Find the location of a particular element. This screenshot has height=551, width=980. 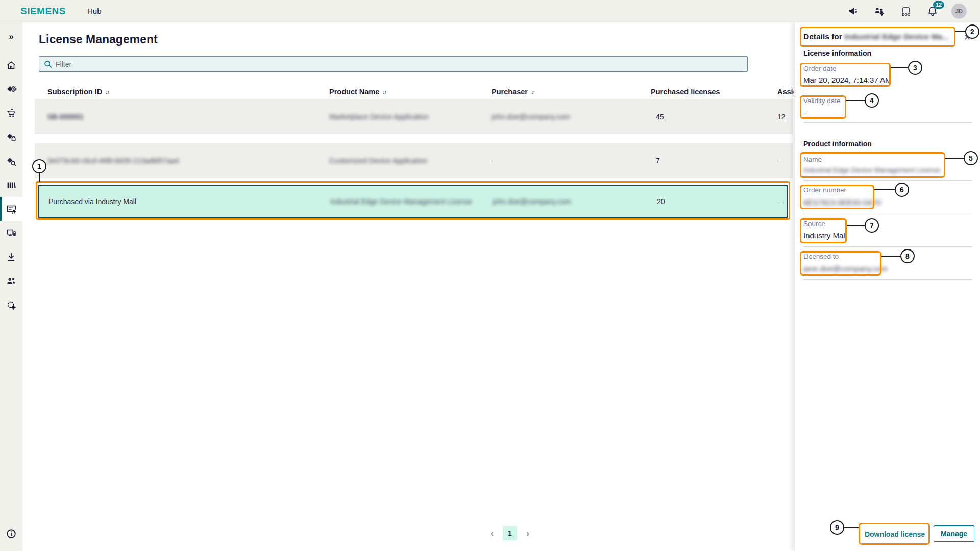

search-icon is located at coordinates (48, 64).